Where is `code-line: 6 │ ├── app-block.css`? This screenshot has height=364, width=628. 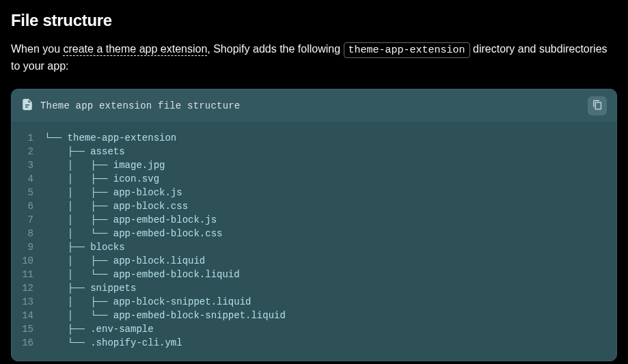 code-line: 6 │ ├── app-block.css is located at coordinates (314, 206).